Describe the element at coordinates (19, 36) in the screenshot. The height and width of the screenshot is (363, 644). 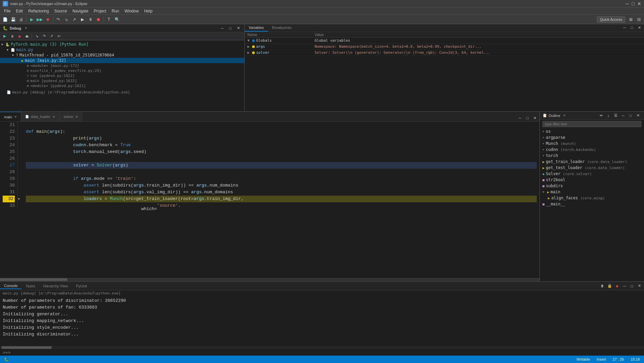
I see `terminate-debug-btn: ■` at that location.